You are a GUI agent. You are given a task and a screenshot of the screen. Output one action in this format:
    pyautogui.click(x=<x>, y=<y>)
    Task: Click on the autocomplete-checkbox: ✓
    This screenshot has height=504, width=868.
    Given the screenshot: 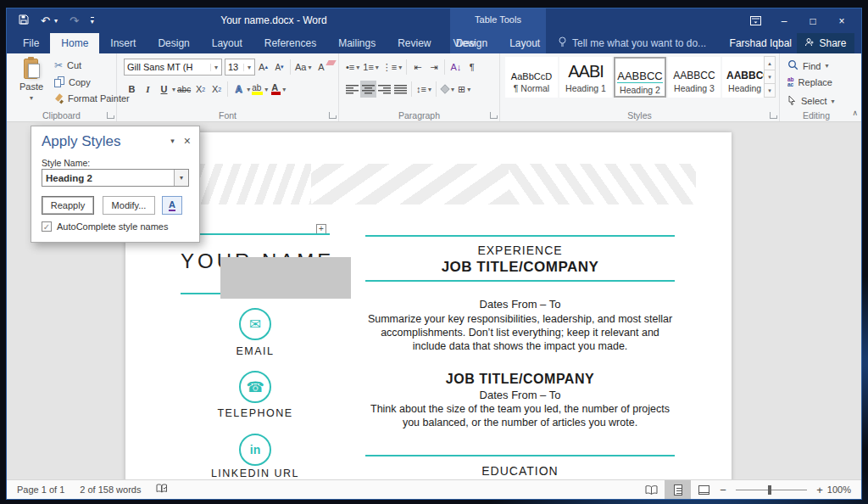 What is the action you would take?
    pyautogui.click(x=47, y=227)
    